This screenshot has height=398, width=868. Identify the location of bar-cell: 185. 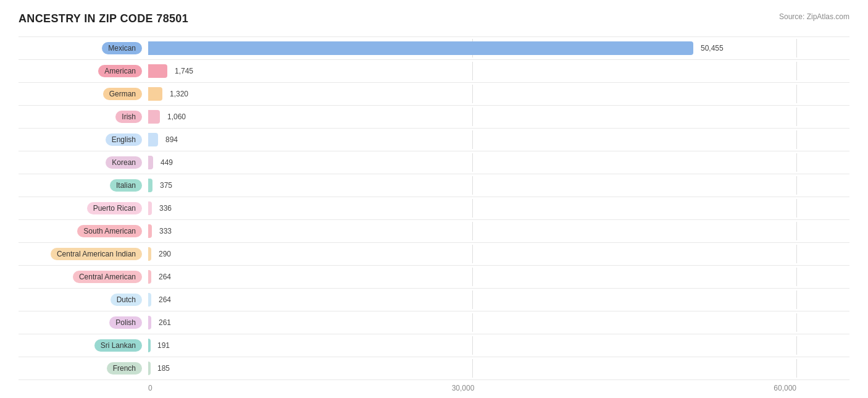
(499, 368).